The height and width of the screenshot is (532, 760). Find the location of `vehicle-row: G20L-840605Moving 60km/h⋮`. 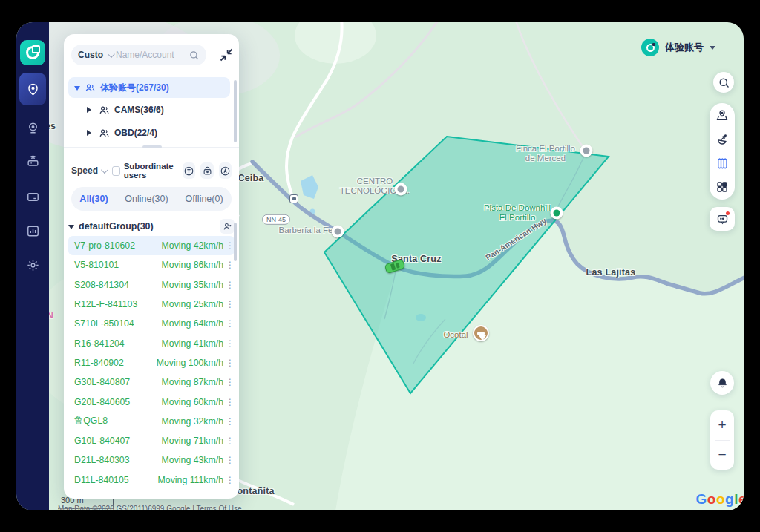

vehicle-row: G20L-840605Moving 60km/h⋮ is located at coordinates (151, 401).